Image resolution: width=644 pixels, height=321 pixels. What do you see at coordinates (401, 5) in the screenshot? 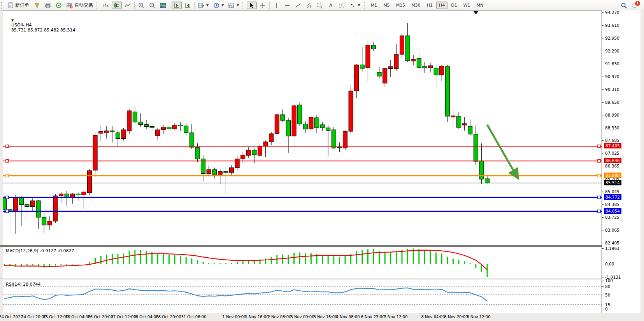
I see `tab-timeframe-m15: M15` at bounding box center [401, 5].